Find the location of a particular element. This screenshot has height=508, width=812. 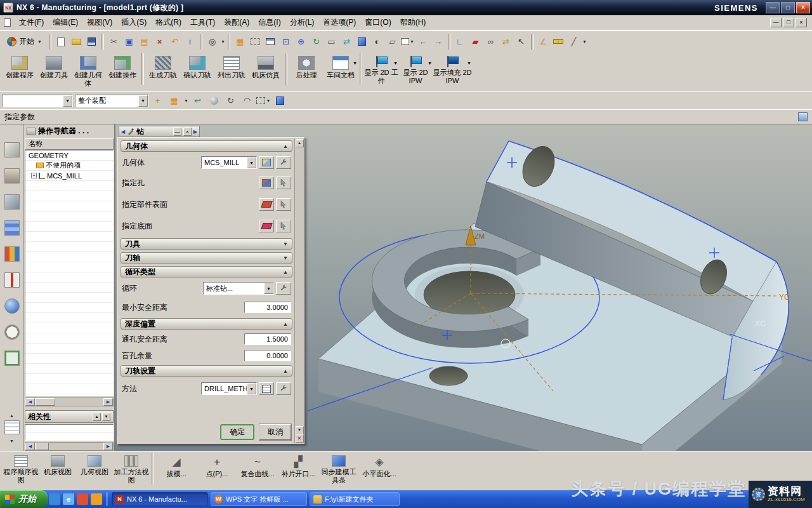

create-tool-button: 创建刀具 is located at coordinates (54, 72).